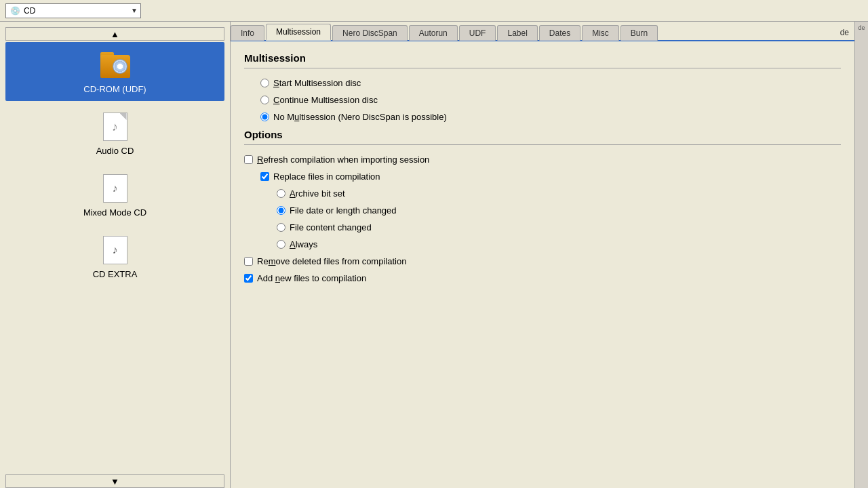  Describe the element at coordinates (331, 228) in the screenshot. I see `file-content-label: File content changed` at that location.